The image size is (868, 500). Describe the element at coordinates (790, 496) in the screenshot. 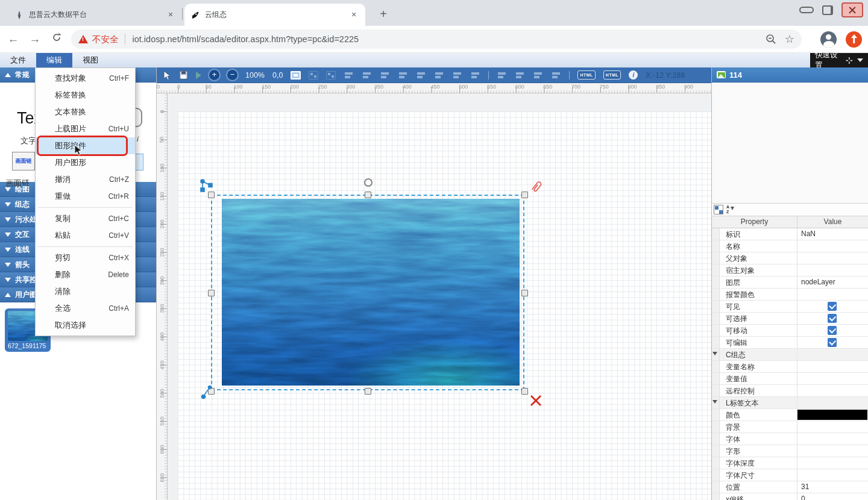

I see `property-row: x偏移 0` at that location.